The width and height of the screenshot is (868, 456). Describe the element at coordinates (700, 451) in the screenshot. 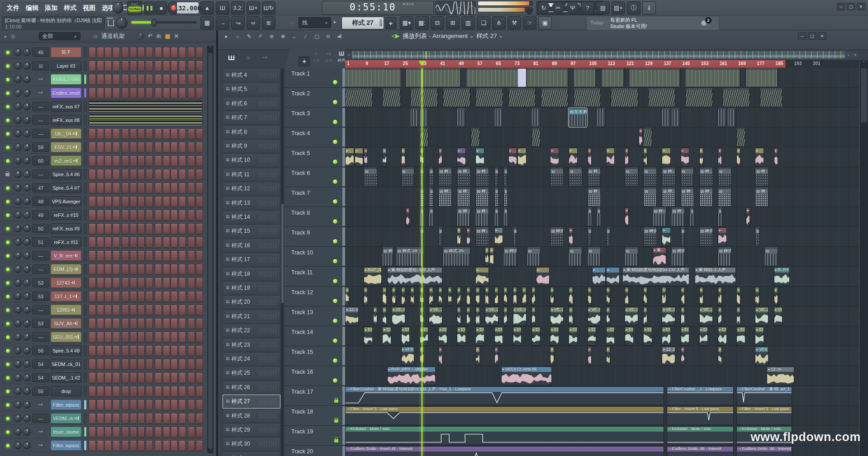

I see `playlist-clip: ⊸Endless Smile..46 - Intensit` at that location.